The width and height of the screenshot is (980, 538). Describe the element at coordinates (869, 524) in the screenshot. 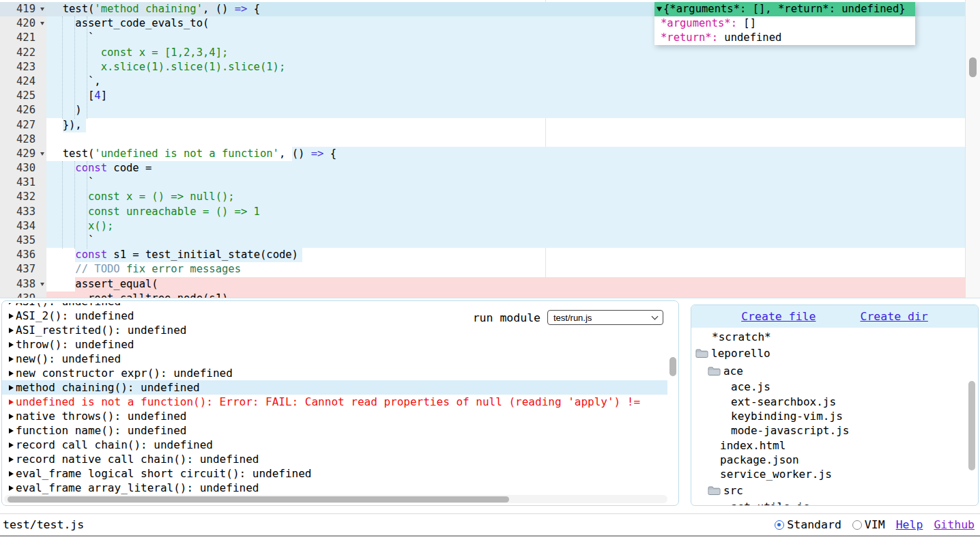

I see `keybinding-option-vim: VIM` at that location.